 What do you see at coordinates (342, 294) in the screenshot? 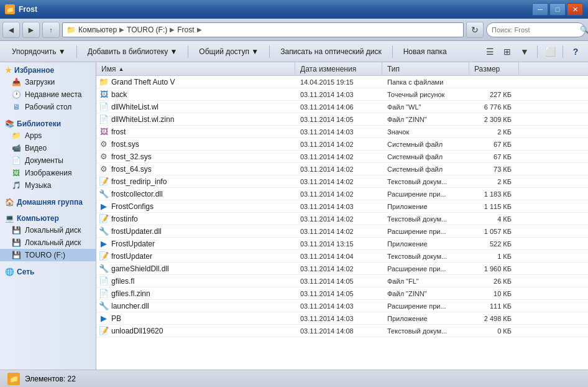
I see `table-row: 📄 gfiles.fl.zinn 03.11.2014 14:05 Файл "…` at bounding box center [342, 294].